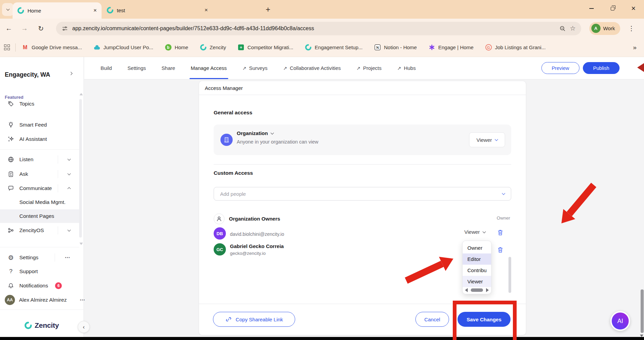 The width and height of the screenshot is (644, 340). What do you see at coordinates (395, 48) in the screenshot?
I see `bookmark-notion: NNotion - Home` at bounding box center [395, 48].